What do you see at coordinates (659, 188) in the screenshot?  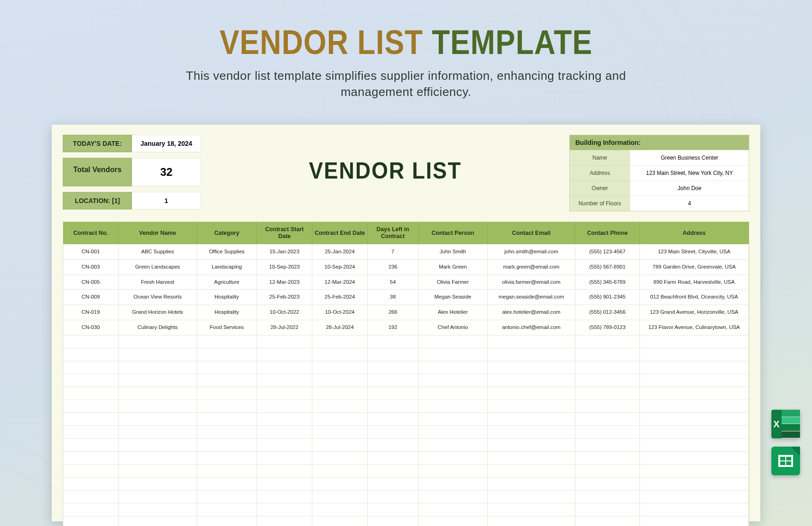 I see `building-info-row: OwnerJohn Doe` at bounding box center [659, 188].